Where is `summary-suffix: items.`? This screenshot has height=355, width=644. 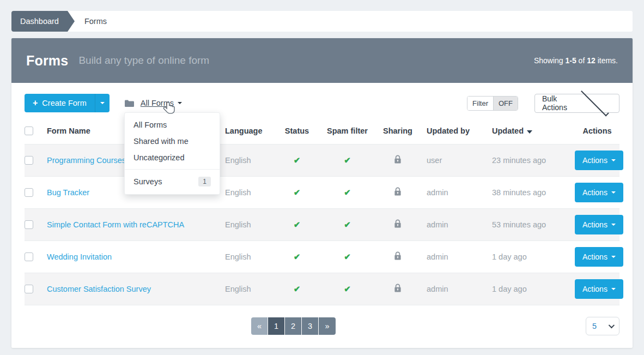
summary-suffix: items. is located at coordinates (608, 61).